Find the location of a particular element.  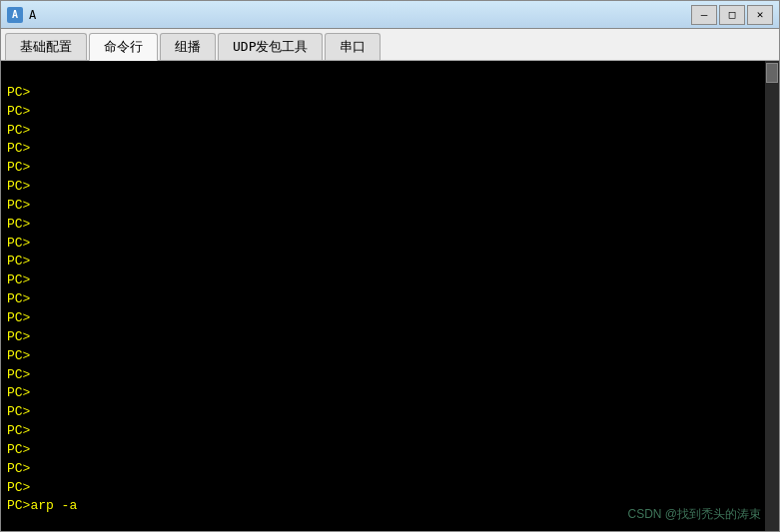

tab-serial: 串口 is located at coordinates (353, 46).